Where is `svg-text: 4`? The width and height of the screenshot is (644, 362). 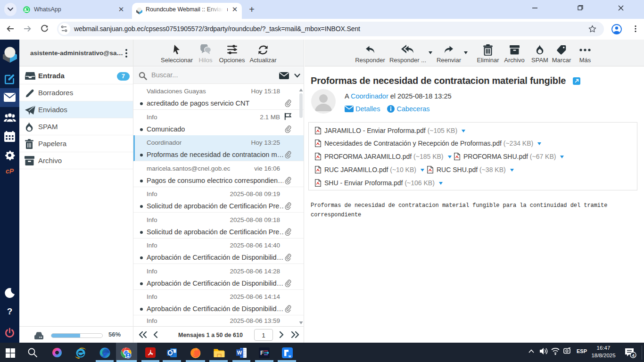
svg-text: 4 is located at coordinates (634, 355).